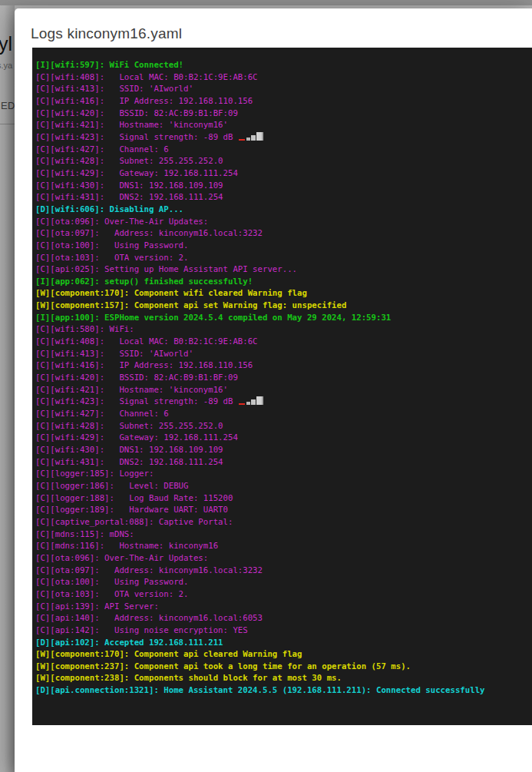  What do you see at coordinates (284, 270) in the screenshot?
I see `log-line: [C][api:025]: Setting up Home Assistant …` at bounding box center [284, 270].